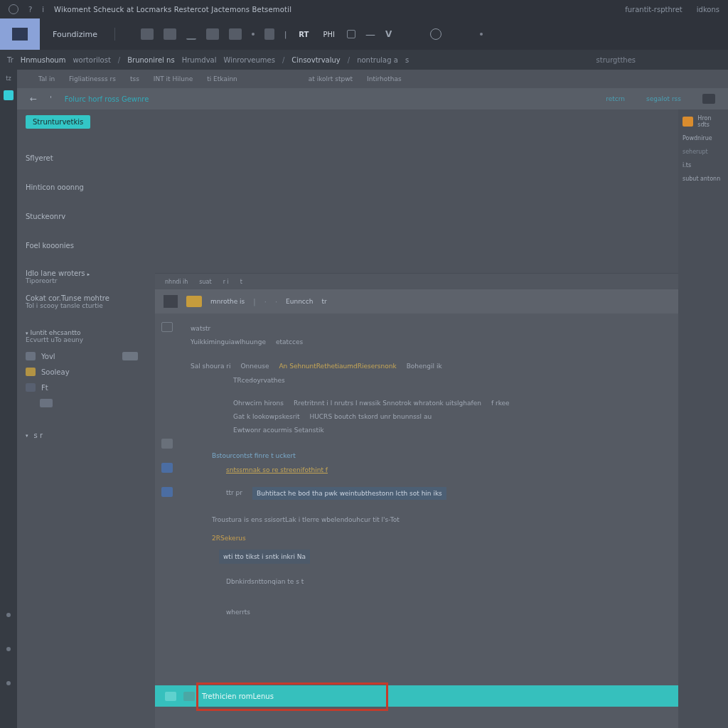 The image size is (728, 728). I want to click on help-icon, so click(14, 9).